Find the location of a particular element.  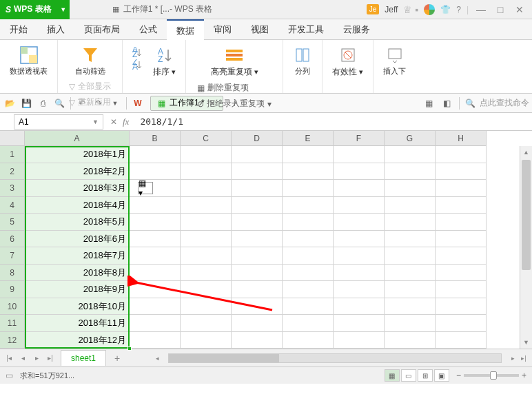

cell-F8 is located at coordinates (359, 273).